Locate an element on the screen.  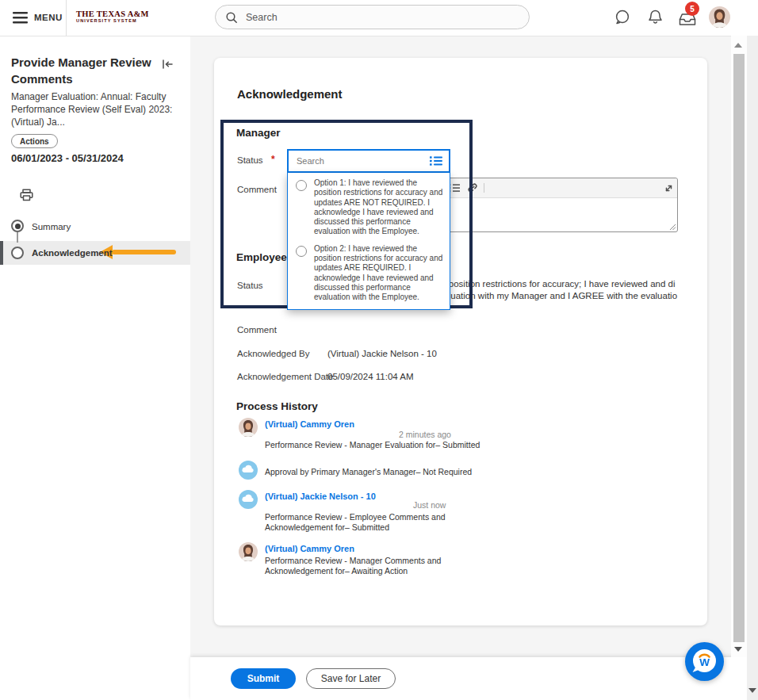
dropdown-search-box is located at coordinates (369, 161).